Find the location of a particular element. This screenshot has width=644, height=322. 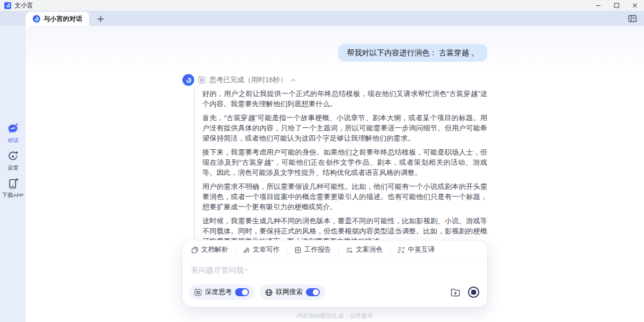

ai-disclaimer: 内容由AI模型生成，仅作参考 is located at coordinates (335, 316).